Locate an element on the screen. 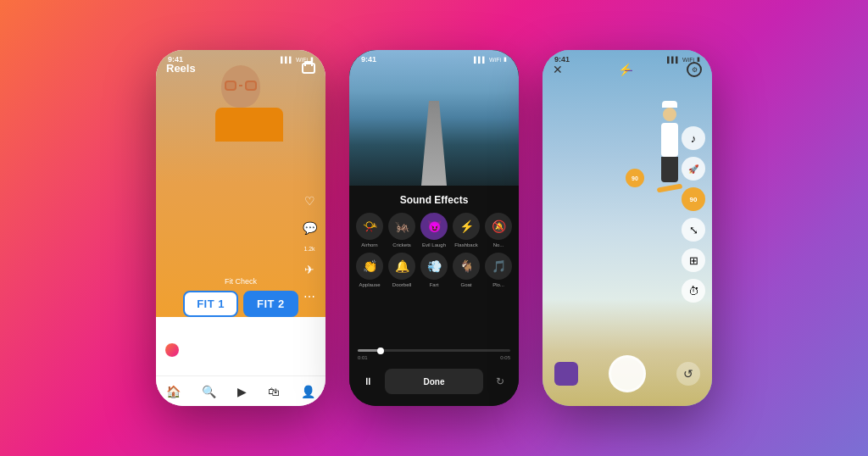 The image size is (868, 456). effect-more1: 🔕 No... is located at coordinates (498, 231).